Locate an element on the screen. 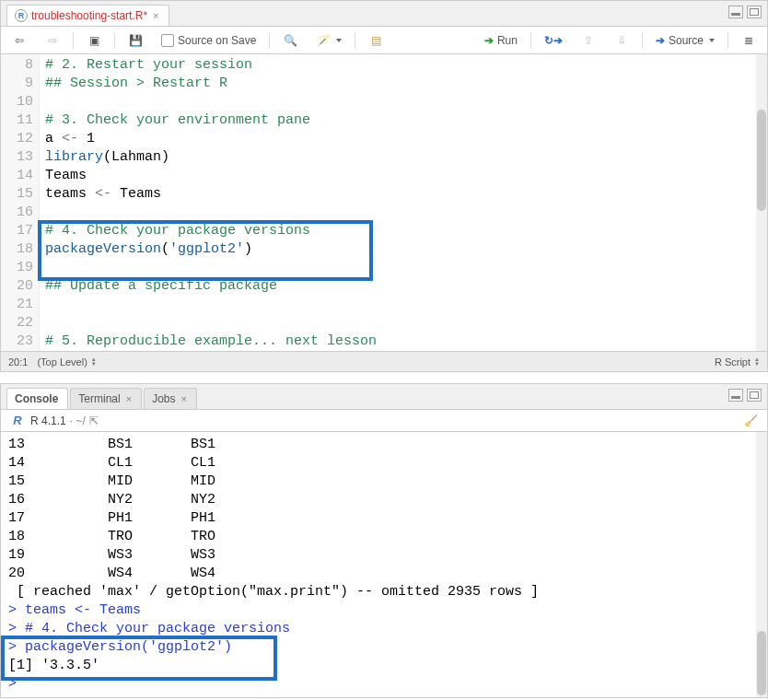  console-line: 19 WS3 WS3 is located at coordinates (384, 555).